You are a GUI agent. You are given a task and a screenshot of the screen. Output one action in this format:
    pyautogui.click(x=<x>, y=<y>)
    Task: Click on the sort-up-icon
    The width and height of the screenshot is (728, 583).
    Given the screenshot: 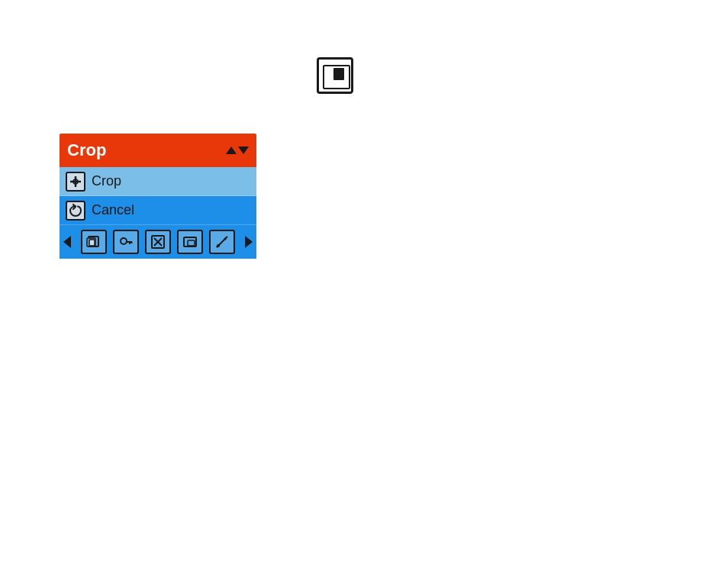 What is the action you would take?
    pyautogui.click(x=231, y=150)
    